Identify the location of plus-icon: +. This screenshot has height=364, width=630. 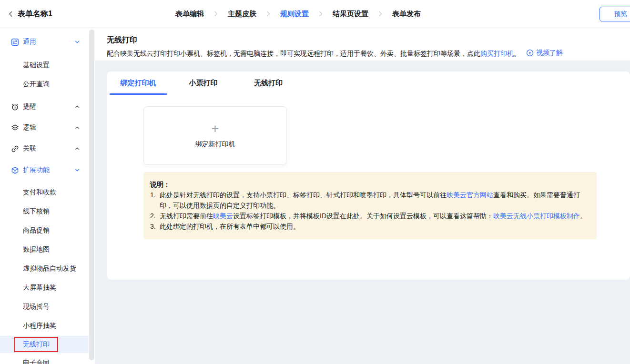
(215, 129).